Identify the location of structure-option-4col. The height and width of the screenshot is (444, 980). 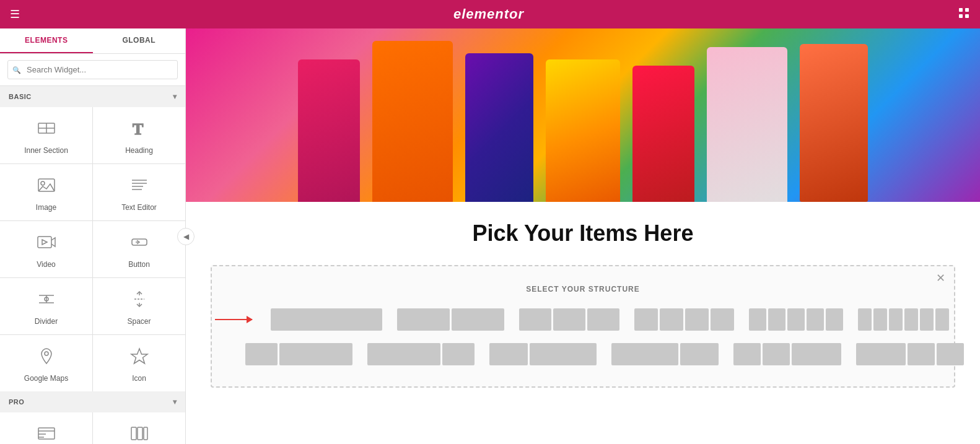
(684, 320).